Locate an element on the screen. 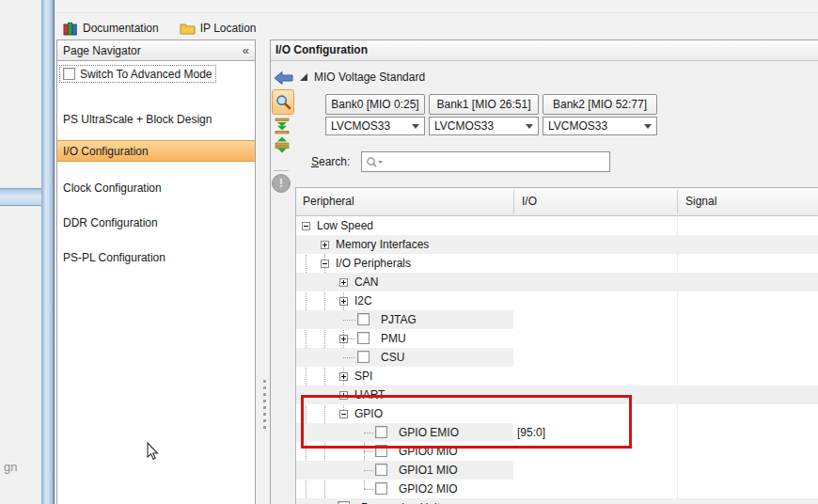 The height and width of the screenshot is (504, 818). ip-location-button: IP Location is located at coordinates (218, 28).